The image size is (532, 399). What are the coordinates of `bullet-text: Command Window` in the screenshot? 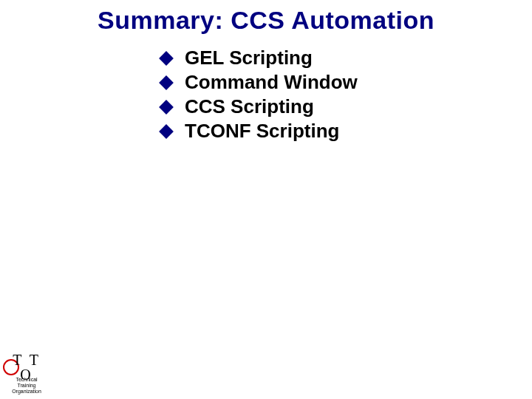 It's located at (271, 83).